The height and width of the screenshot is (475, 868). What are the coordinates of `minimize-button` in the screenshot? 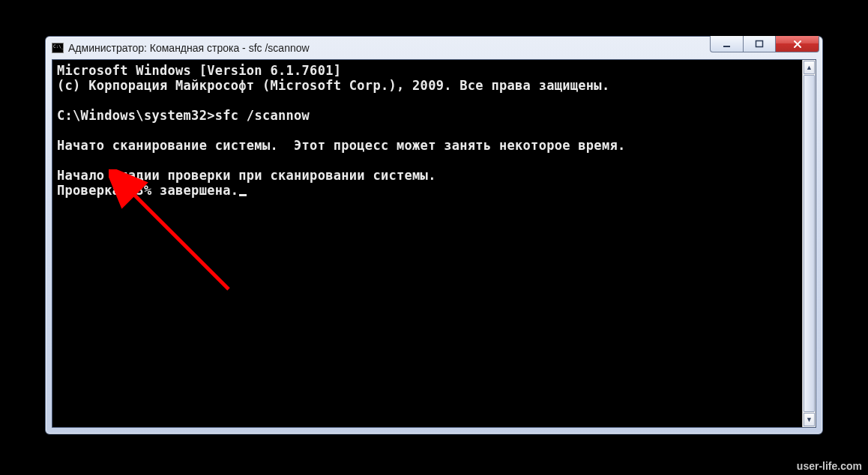 It's located at (726, 44).